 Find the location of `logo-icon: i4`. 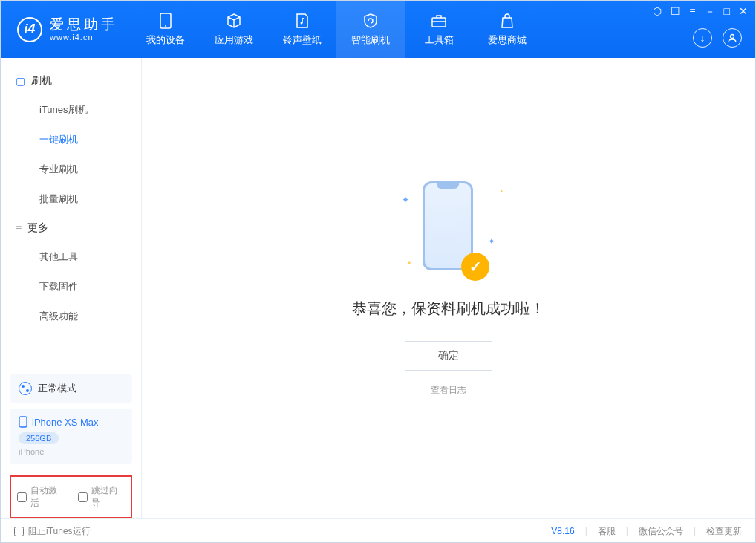

logo-icon: i4 is located at coordinates (30, 30).